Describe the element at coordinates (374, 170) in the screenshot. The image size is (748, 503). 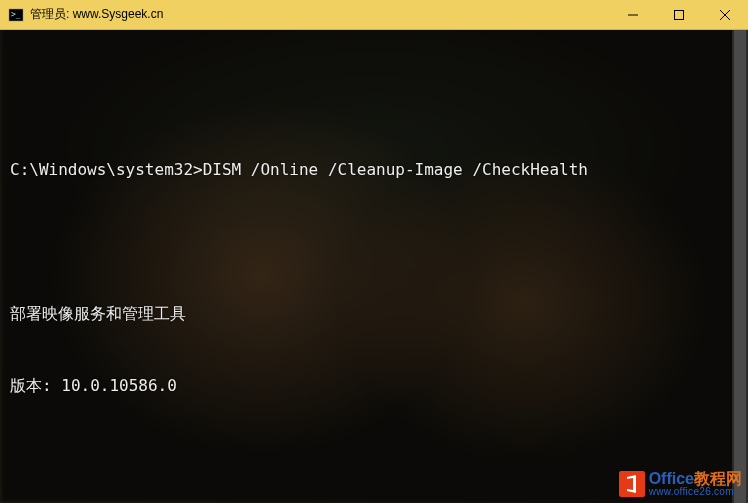
I see `terminal-line: C:\Windows\system32>DISM /Online /Cleanu…` at that location.